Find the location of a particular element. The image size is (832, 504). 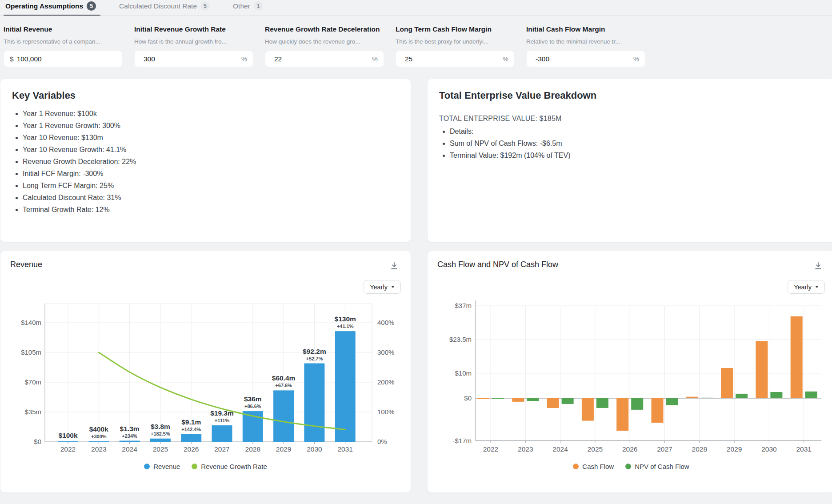

svg-text: 2028 is located at coordinates (253, 449).